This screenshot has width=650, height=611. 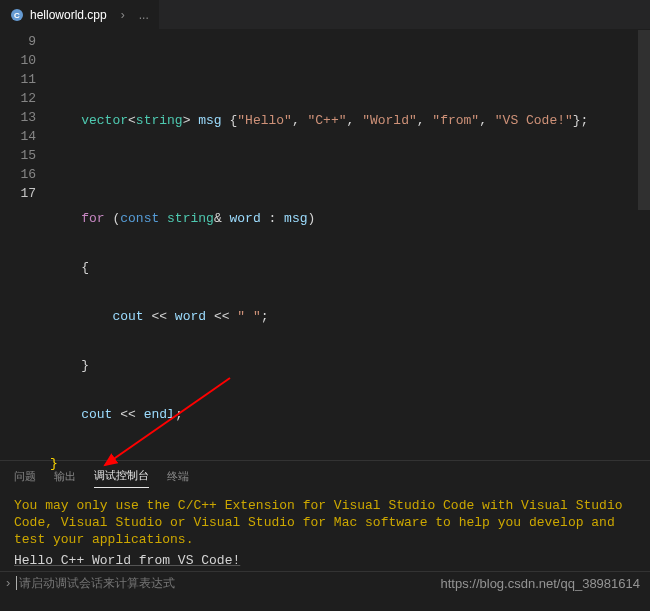 What do you see at coordinates (350, 218) in the screenshot?
I see `code-line: for (const string& word : msg)` at bounding box center [350, 218].